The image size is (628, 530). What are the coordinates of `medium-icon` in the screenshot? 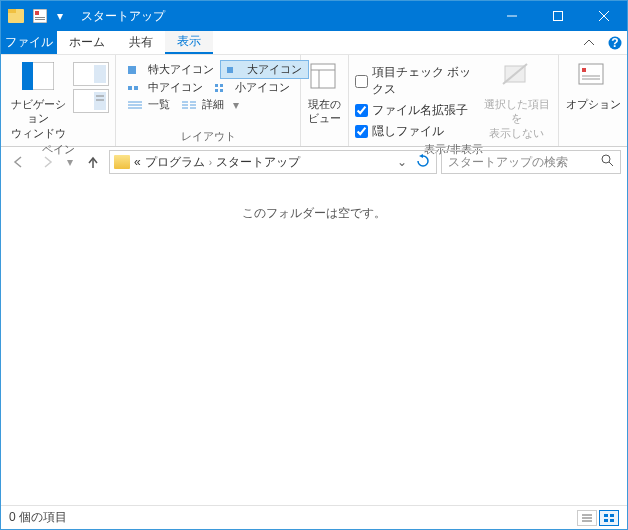 It's located at (136, 88).